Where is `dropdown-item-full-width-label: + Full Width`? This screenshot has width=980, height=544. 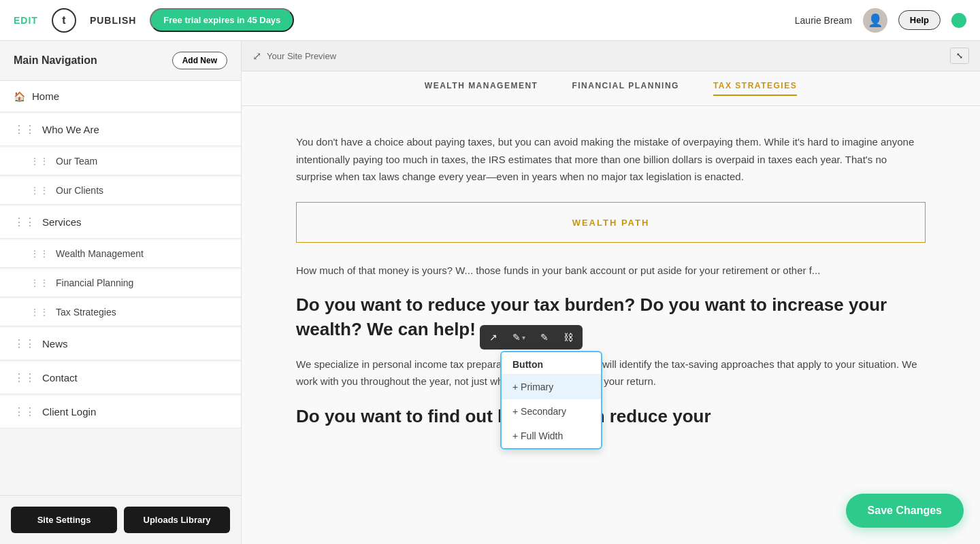 dropdown-item-full-width-label: + Full Width is located at coordinates (538, 436).